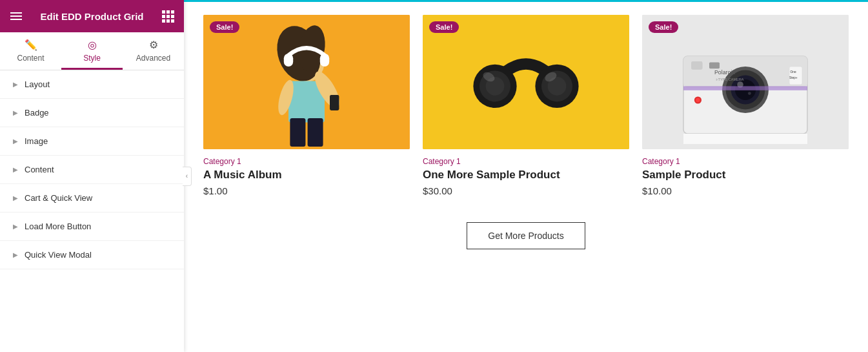 This screenshot has width=868, height=352. What do you see at coordinates (663, 27) in the screenshot?
I see `sale-badge-3: Sale!` at bounding box center [663, 27].